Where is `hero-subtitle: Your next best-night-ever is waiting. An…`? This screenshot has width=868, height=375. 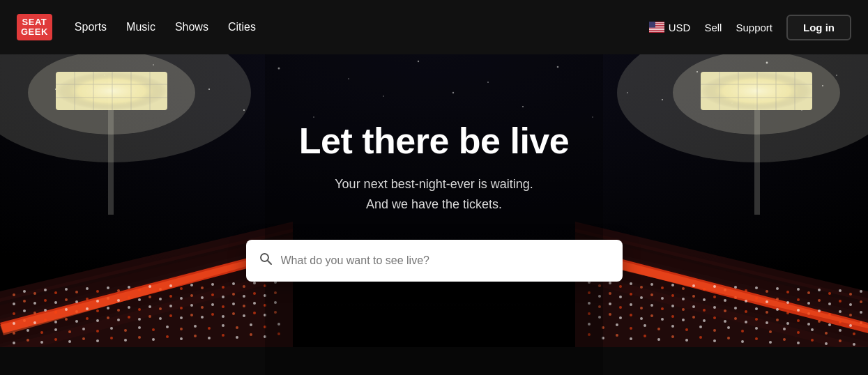 hero-subtitle: Your next best-night-ever is waiting. An… is located at coordinates (434, 194).